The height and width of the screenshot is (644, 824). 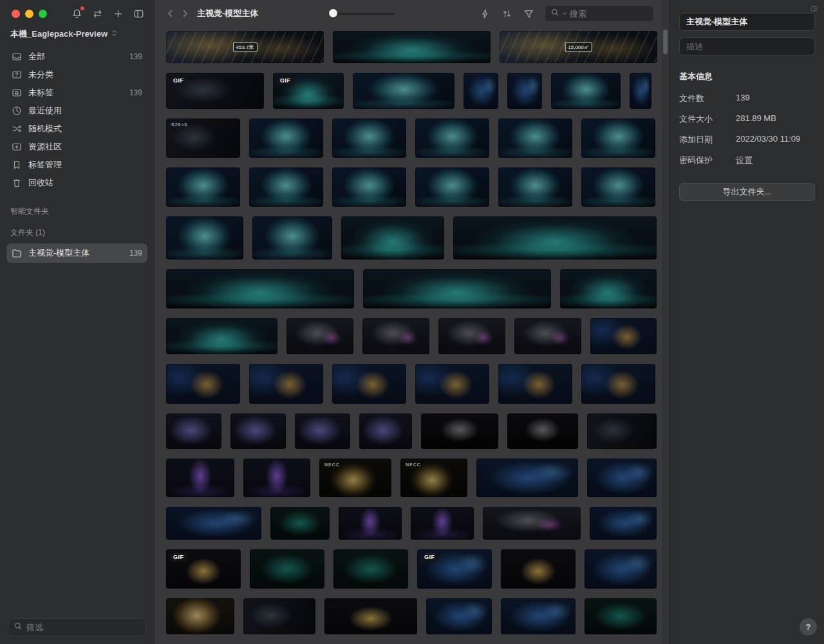 What do you see at coordinates (529, 14) in the screenshot?
I see `filter-button` at bounding box center [529, 14].